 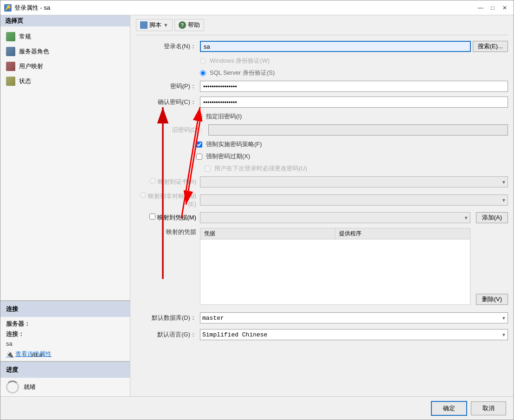 What do you see at coordinates (177, 182) in the screenshot?
I see `map-cert-label: 映射到证书(R)` at bounding box center [177, 182].